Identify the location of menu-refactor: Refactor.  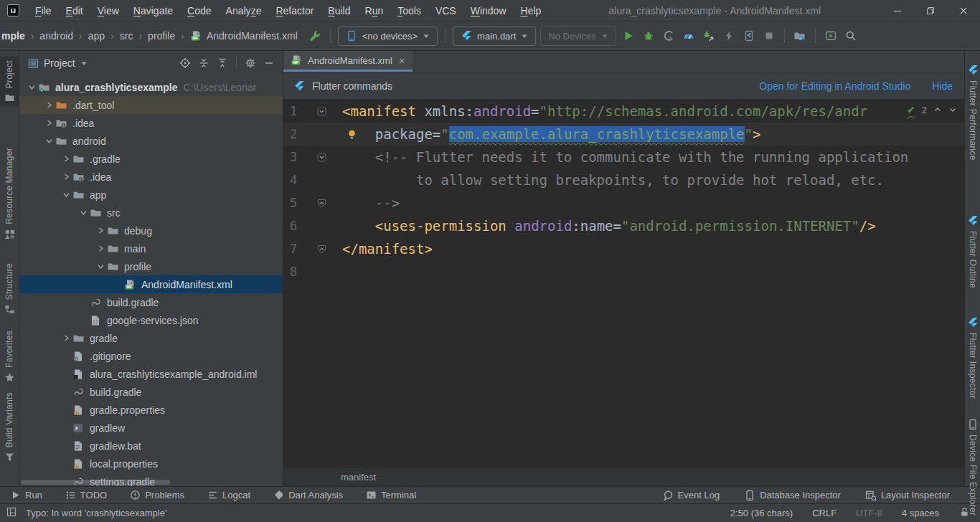
(294, 11).